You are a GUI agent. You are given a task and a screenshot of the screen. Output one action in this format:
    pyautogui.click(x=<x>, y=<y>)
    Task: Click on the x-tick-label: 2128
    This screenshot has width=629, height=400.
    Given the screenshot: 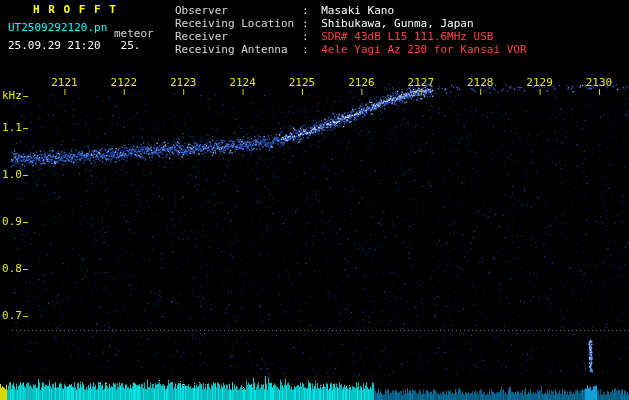 What is the action you would take?
    pyautogui.click(x=480, y=82)
    